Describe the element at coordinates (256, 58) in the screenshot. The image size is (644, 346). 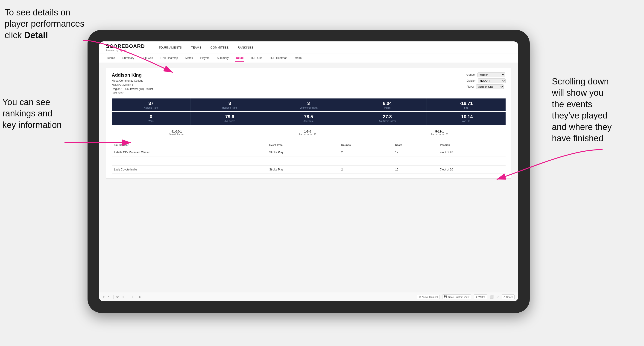
I see `subnav-h2h-grid2: H2H Grid` at that location.